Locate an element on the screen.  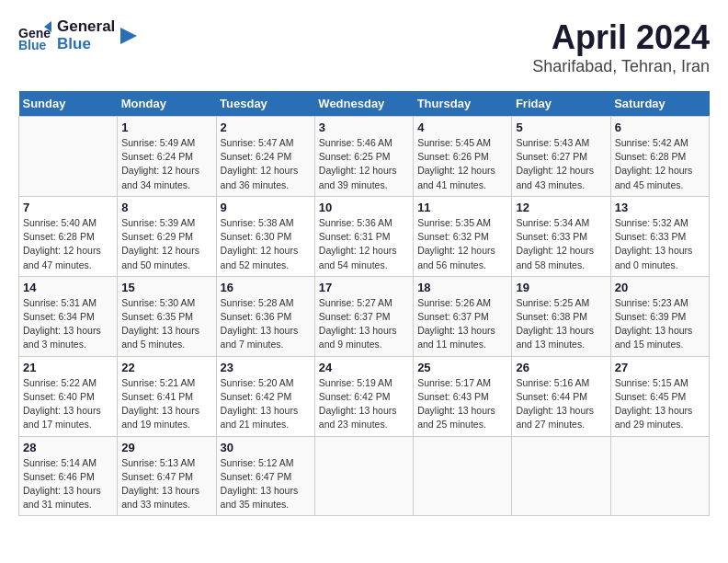
day-info: Sunrise: 5:49 AMSunset: 6:24 PMDaylight:… is located at coordinates (166, 164).